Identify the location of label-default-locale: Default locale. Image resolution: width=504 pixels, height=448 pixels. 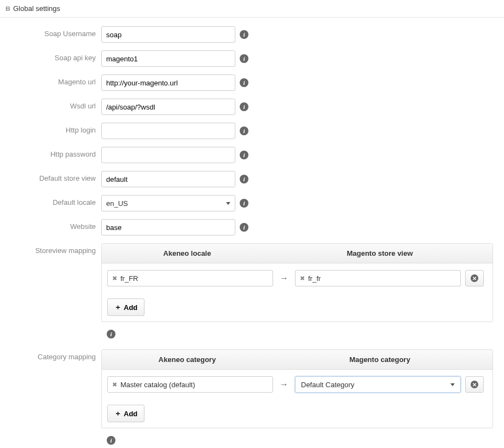
(54, 200).